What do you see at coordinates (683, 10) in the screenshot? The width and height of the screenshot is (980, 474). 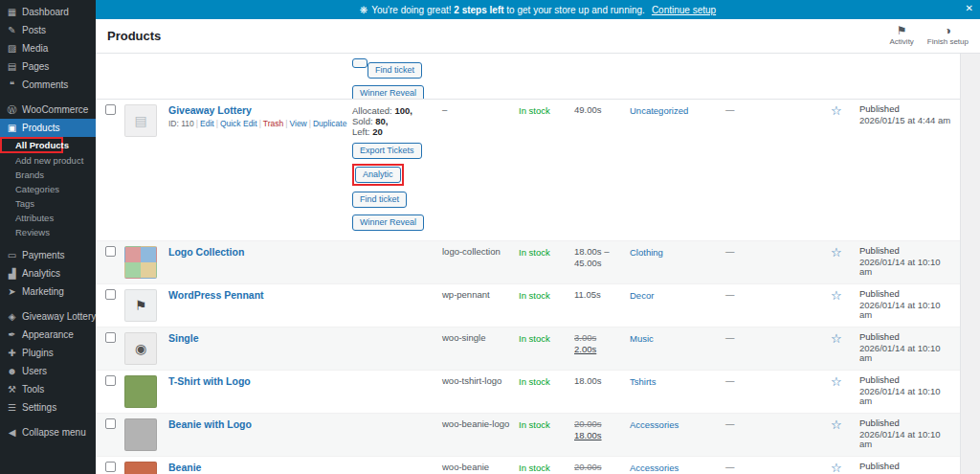 I see `continue-setup-link: Continue setup` at bounding box center [683, 10].